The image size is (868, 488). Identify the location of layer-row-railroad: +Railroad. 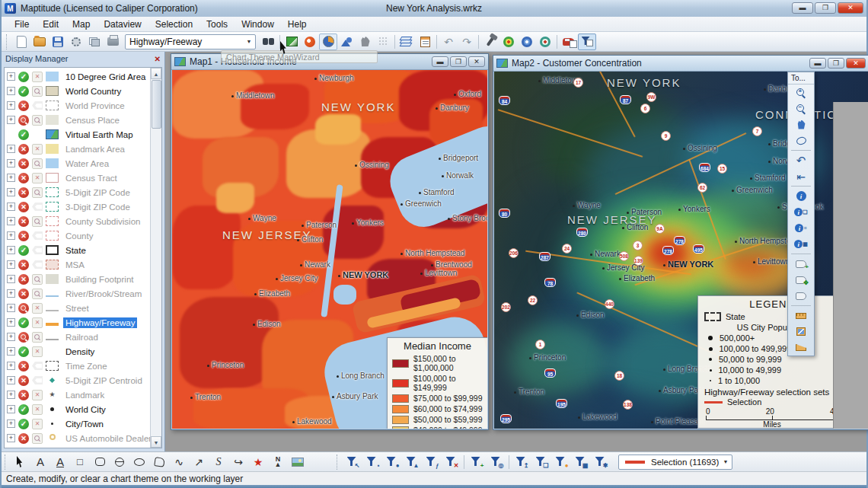
(77, 336).